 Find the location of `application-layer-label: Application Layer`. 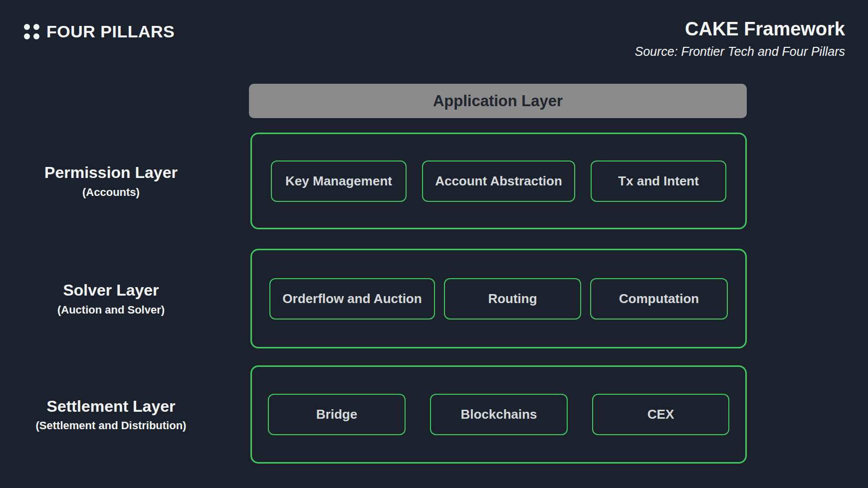

application-layer-label: Application Layer is located at coordinates (498, 101).